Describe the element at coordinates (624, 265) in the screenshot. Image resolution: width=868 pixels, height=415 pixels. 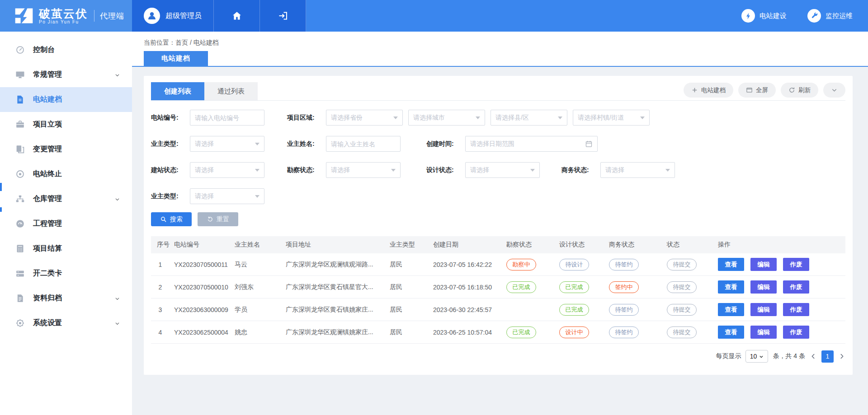
I see `business-status-badge: 待签约` at that location.